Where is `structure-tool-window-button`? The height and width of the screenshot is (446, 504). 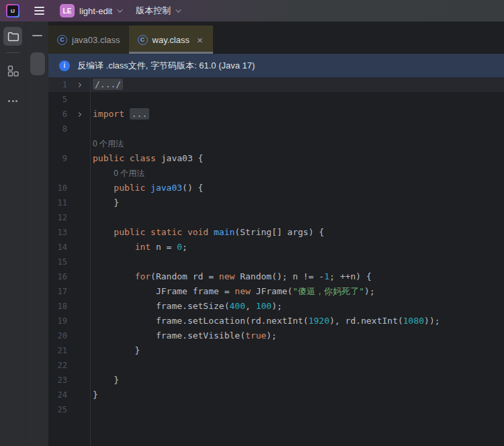
structure-tool-window-button is located at coordinates (13, 71).